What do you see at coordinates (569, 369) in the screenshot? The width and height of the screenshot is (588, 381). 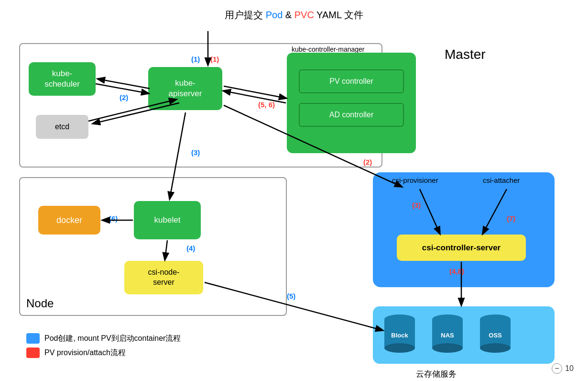 I see `zoom-level: 10` at bounding box center [569, 369].